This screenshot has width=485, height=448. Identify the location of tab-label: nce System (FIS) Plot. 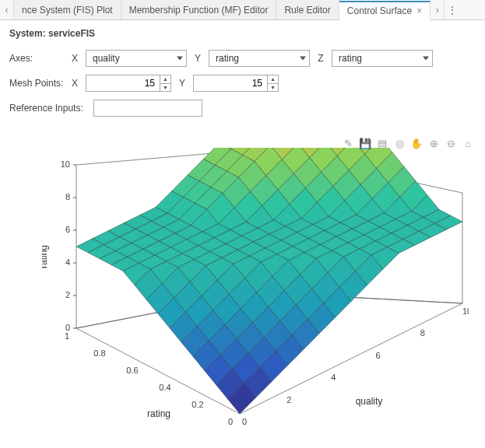
(67, 10).